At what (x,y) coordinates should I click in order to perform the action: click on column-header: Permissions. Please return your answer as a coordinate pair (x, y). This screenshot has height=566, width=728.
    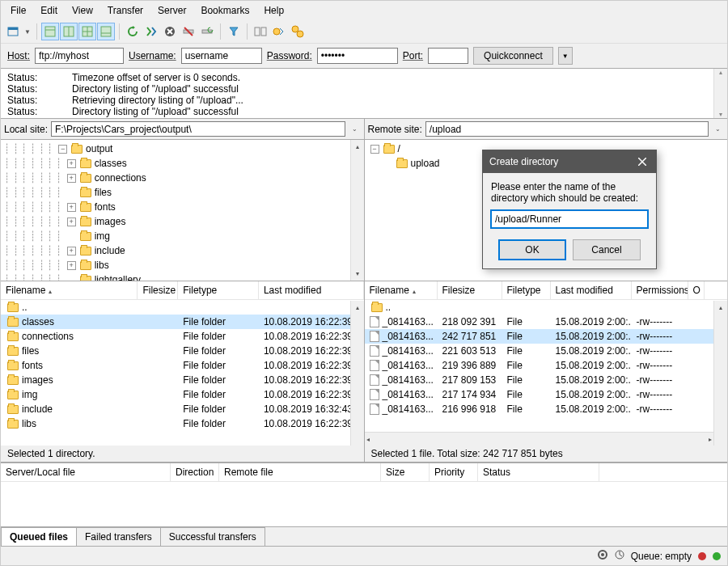
    Looking at the image, I should click on (660, 290).